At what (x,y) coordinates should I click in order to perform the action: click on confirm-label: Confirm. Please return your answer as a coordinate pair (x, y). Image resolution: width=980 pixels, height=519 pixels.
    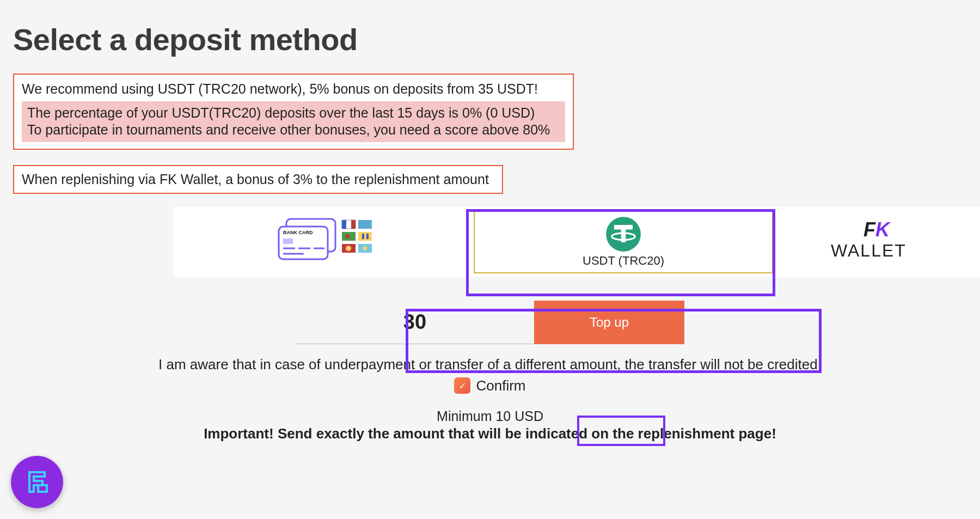
    Looking at the image, I should click on (501, 386).